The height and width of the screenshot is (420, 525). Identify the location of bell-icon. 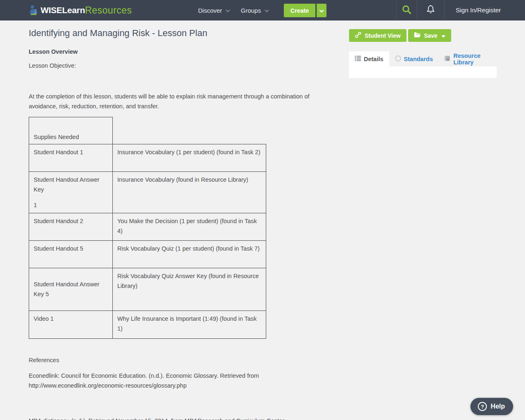
(431, 10).